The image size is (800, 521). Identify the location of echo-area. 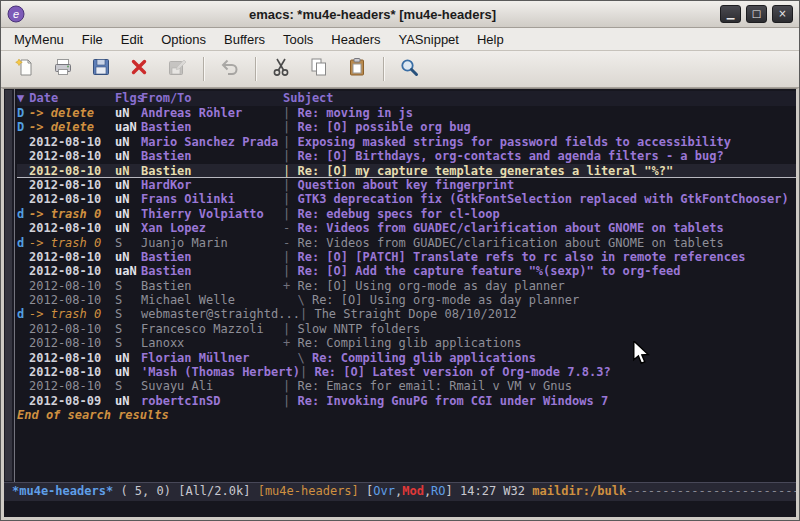
(400, 509).